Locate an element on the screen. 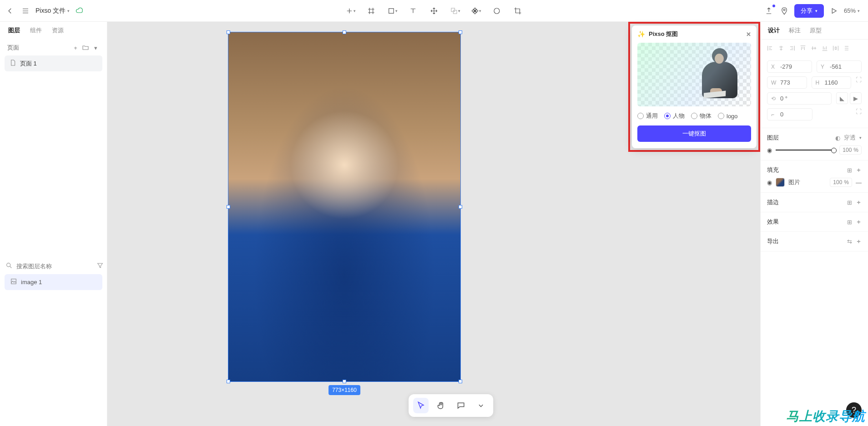 Image resolution: width=868 pixels, height=426 pixels. run-cutout-button: 一键抠图 is located at coordinates (694, 134).